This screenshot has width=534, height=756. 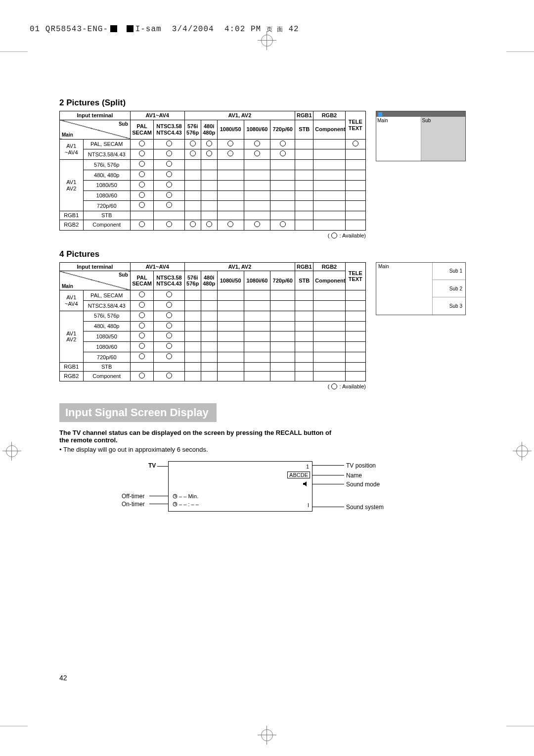 I want to click on crop-mark, so click(x=14, y=51).